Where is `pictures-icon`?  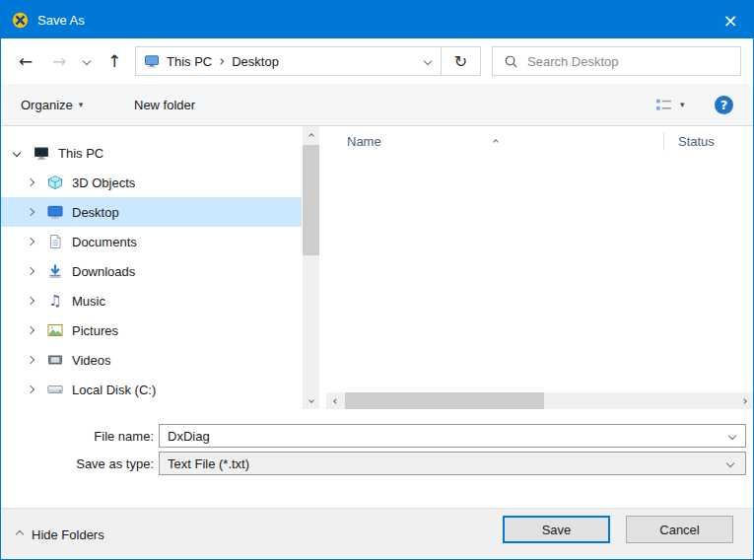 pictures-icon is located at coordinates (55, 330).